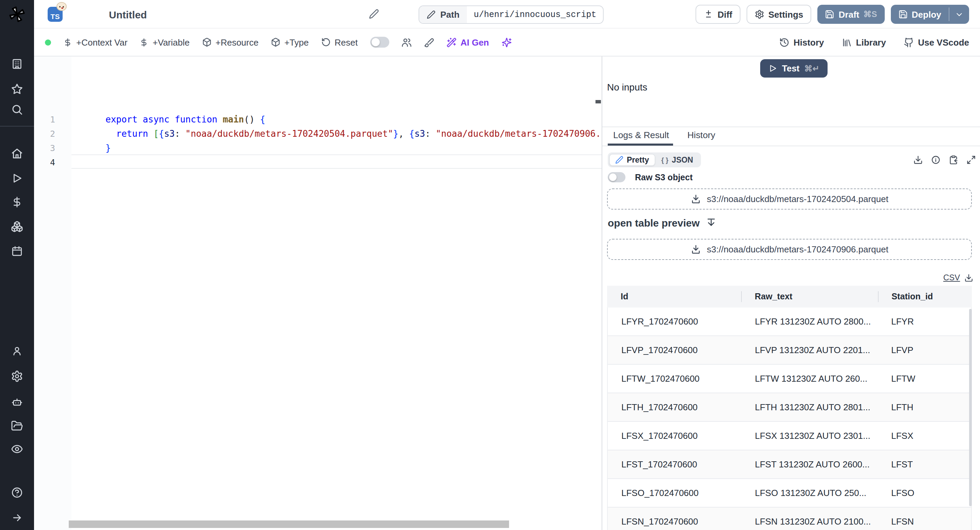  Describe the element at coordinates (353, 119) in the screenshot. I see `code-line-1: export async function main() {` at that location.